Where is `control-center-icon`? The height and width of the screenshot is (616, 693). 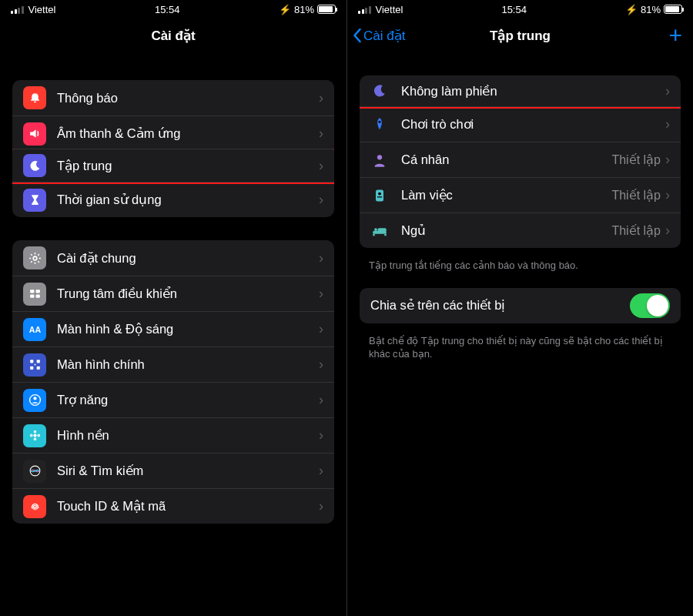
control-center-icon is located at coordinates (35, 294).